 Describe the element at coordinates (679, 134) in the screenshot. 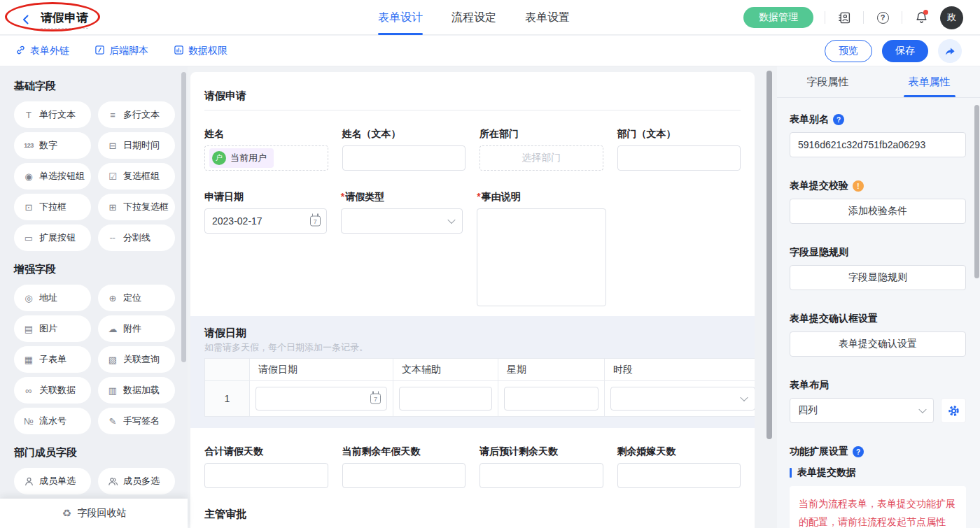

I see `field-label: 部门（文本）` at that location.